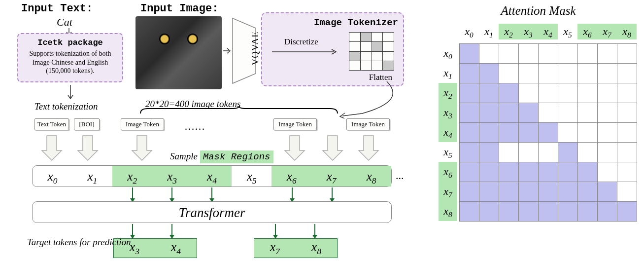 This screenshot has width=644, height=262. Describe the element at coordinates (172, 176) in the screenshot. I see `token-x3: x3` at that location.